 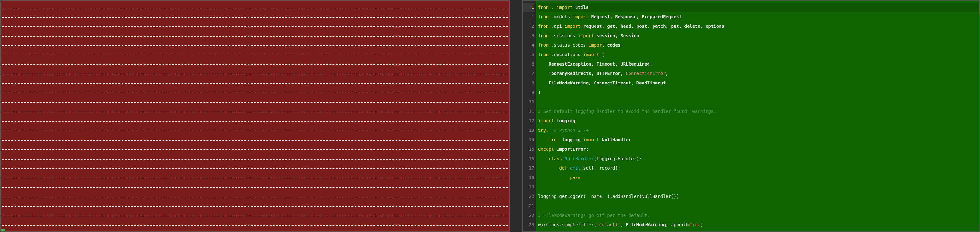 What do you see at coordinates (759, 149) in the screenshot?
I see `code-line: except ImportError:` at bounding box center [759, 149].